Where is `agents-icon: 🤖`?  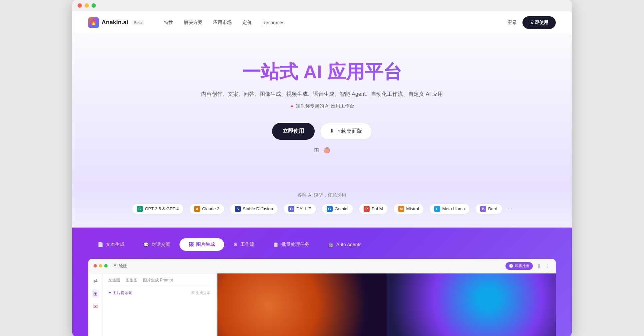 agents-icon: 🤖 is located at coordinates (331, 245).